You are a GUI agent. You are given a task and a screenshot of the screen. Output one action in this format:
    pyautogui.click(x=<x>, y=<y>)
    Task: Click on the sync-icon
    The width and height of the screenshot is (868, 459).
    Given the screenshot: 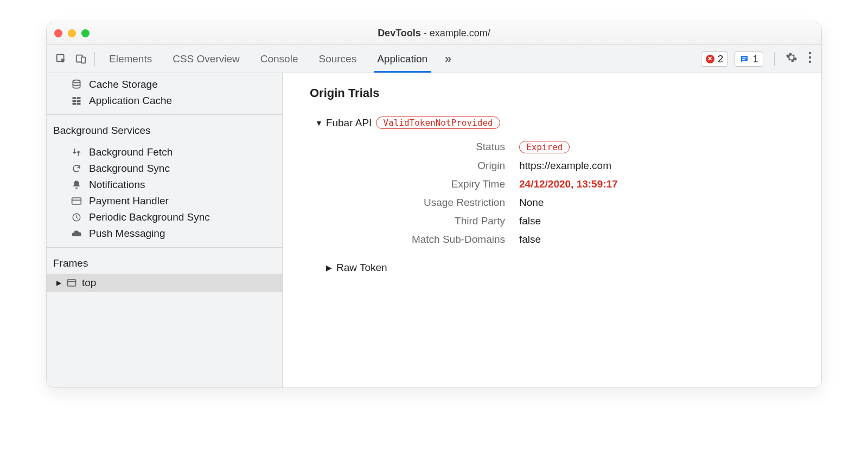 What is the action you would take?
    pyautogui.click(x=76, y=169)
    